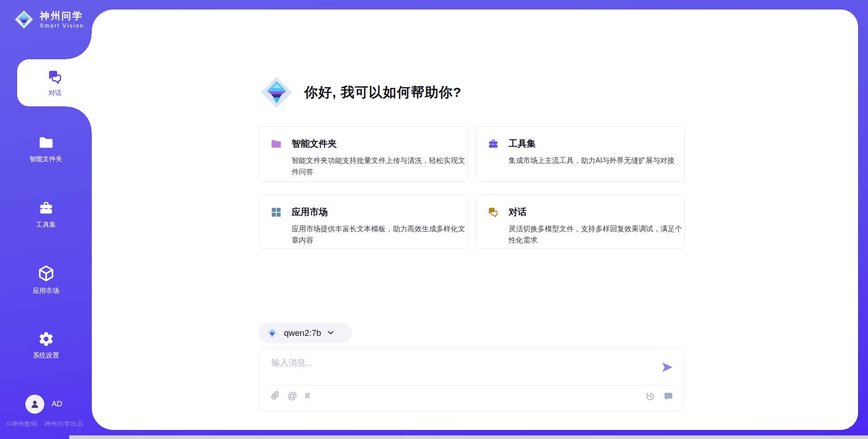  I want to click on card-description: 灵活切换多模型文件，支持多样回复效果调试，满足个性化需求, so click(596, 234).